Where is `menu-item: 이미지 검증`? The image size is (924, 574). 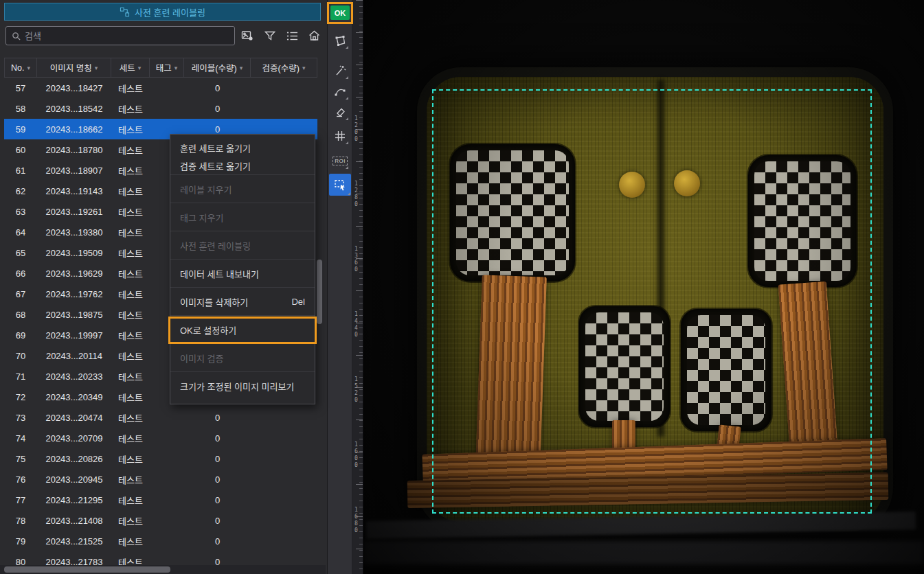
menu-item: 이미지 검증 is located at coordinates (243, 357).